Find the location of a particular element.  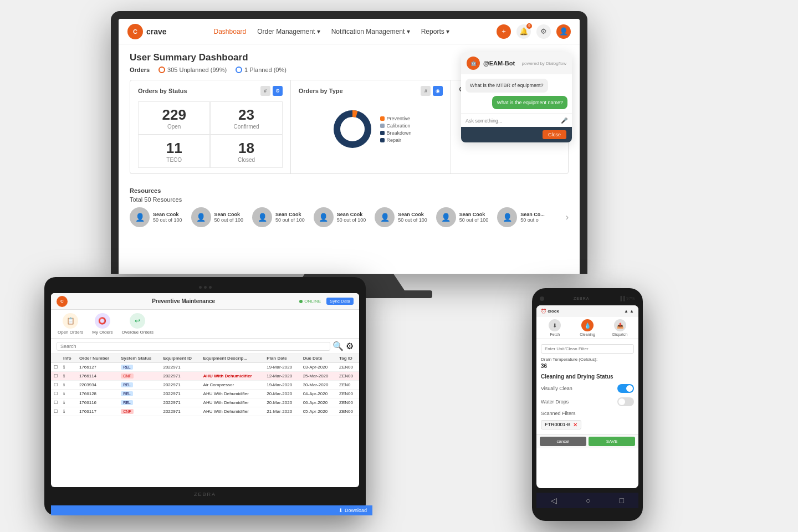

row6-status: CNF is located at coordinates (139, 412).